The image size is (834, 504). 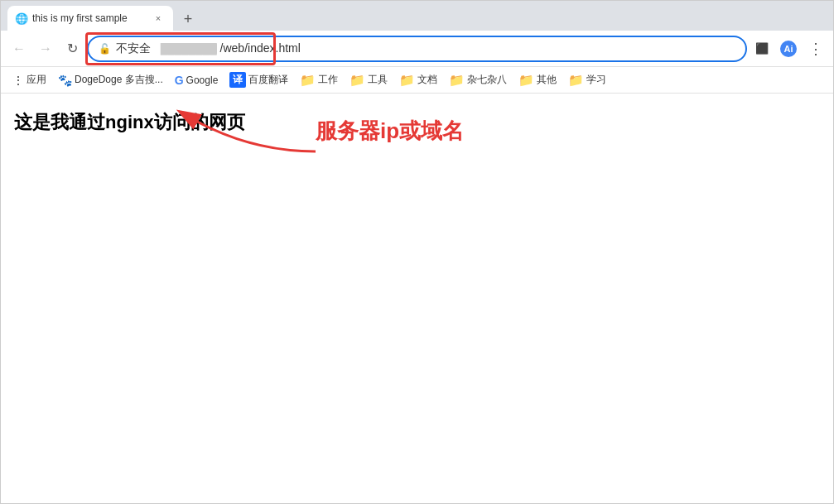 What do you see at coordinates (73, 48) in the screenshot?
I see `refresh-icon: ↻` at bounding box center [73, 48].